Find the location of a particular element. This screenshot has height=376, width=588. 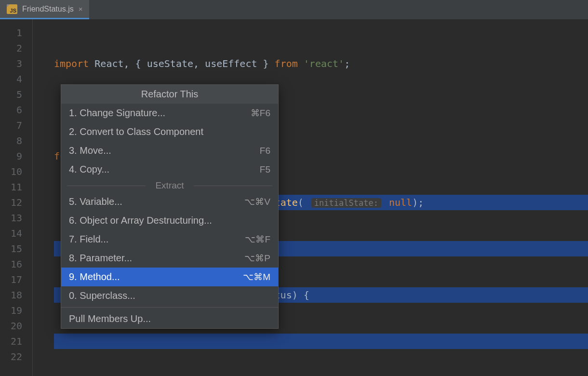

code-line: import React, { useState, useEffect } fr… is located at coordinates (301, 64).